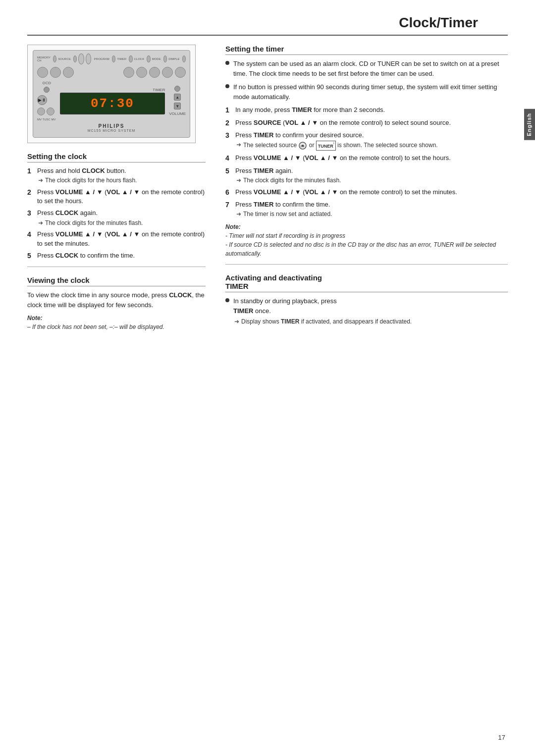  I want to click on step-2-text: Press VOLUME ▲ / ▼ (VOL ▲ / ▼ on the rem…, so click(121, 196).